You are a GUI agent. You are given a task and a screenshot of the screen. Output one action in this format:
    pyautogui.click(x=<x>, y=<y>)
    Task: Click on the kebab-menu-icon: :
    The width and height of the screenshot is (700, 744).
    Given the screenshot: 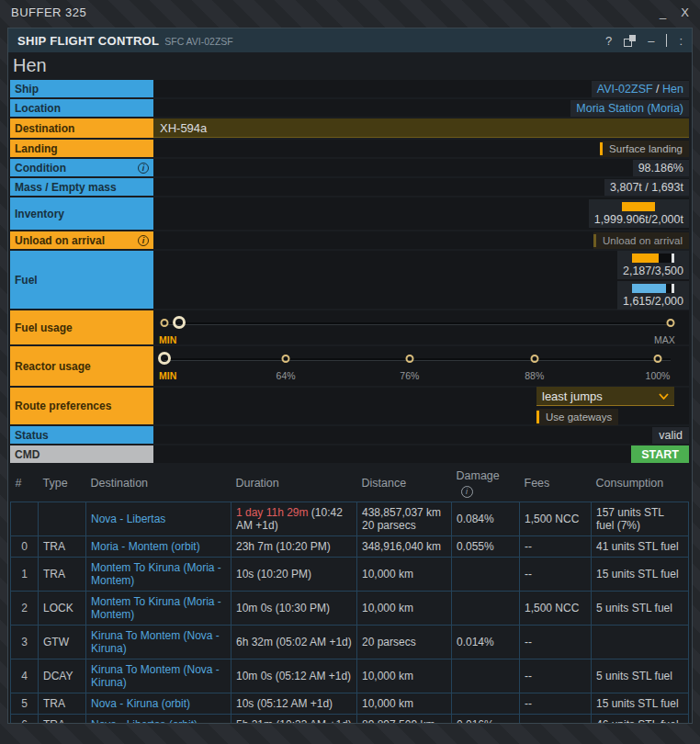 What is the action you would take?
    pyautogui.click(x=681, y=40)
    